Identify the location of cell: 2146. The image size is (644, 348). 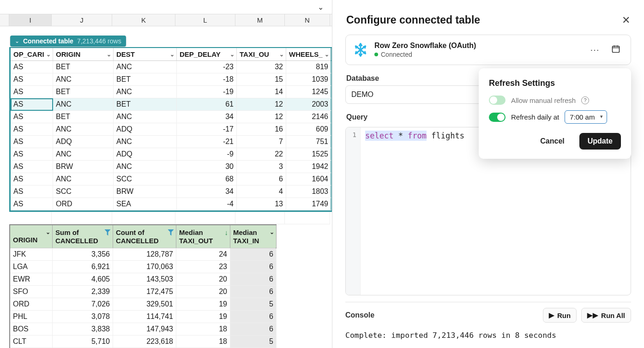
(309, 117).